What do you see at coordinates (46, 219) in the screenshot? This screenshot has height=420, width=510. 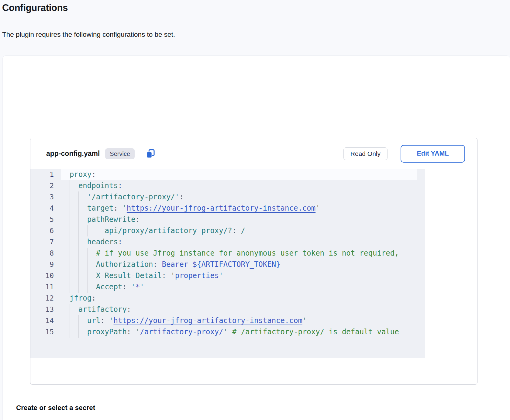 I see `line-number: 5` at bounding box center [46, 219].